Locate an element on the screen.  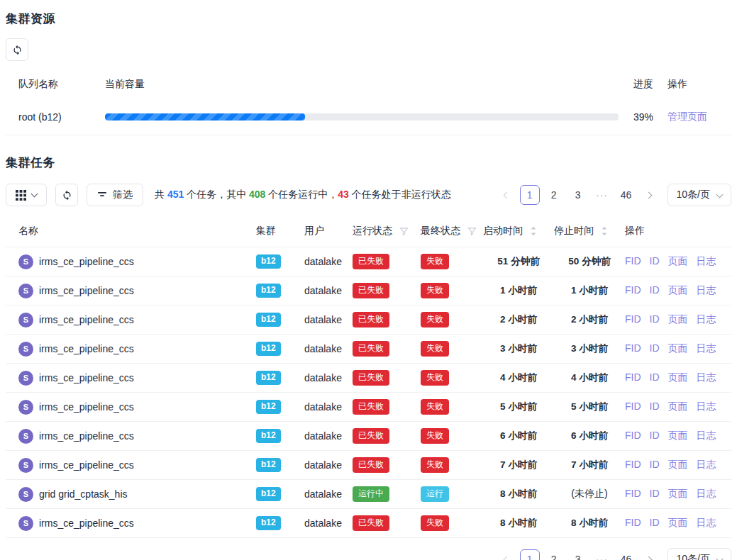
queue-name: root (b12) is located at coordinates (55, 118).